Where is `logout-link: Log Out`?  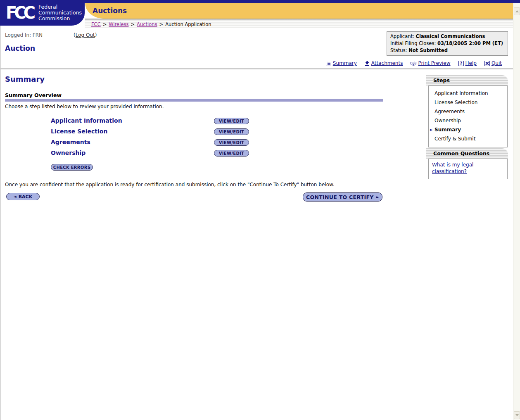
logout-link: Log Out is located at coordinates (85, 35).